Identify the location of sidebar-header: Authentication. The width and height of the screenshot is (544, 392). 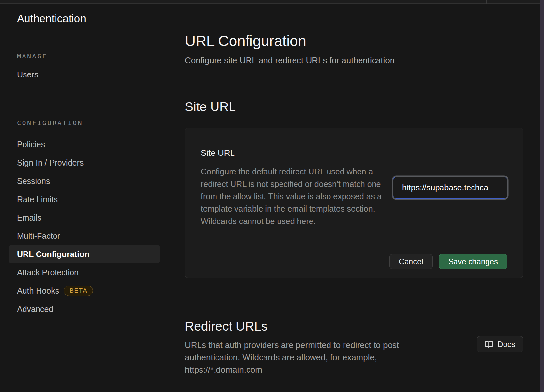
(84, 19).